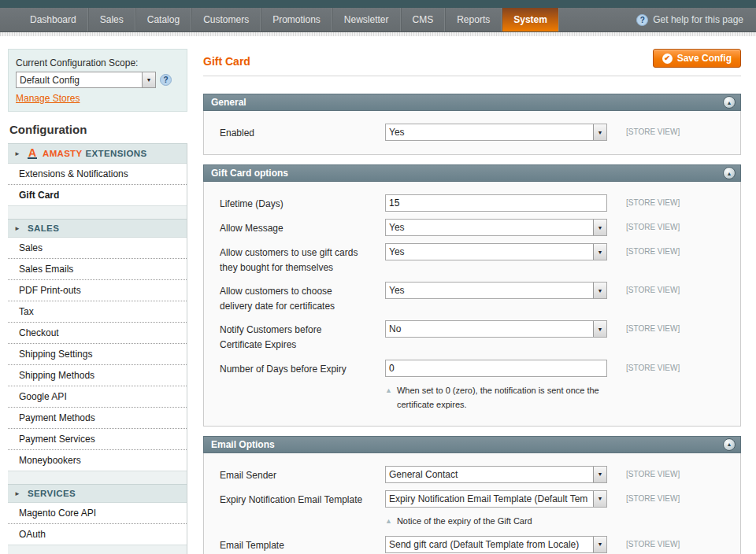  Describe the element at coordinates (98, 535) in the screenshot. I see `sidebar-item-oauth: OAuth` at that location.